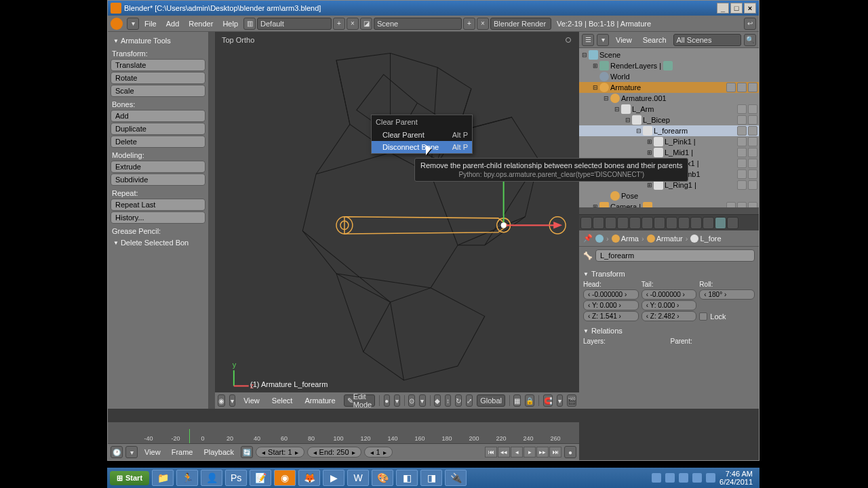 This screenshot has width=868, height=488. What do you see at coordinates (707, 40) in the screenshot?
I see `outliner-display-dropdown: All Scenes` at bounding box center [707, 40].